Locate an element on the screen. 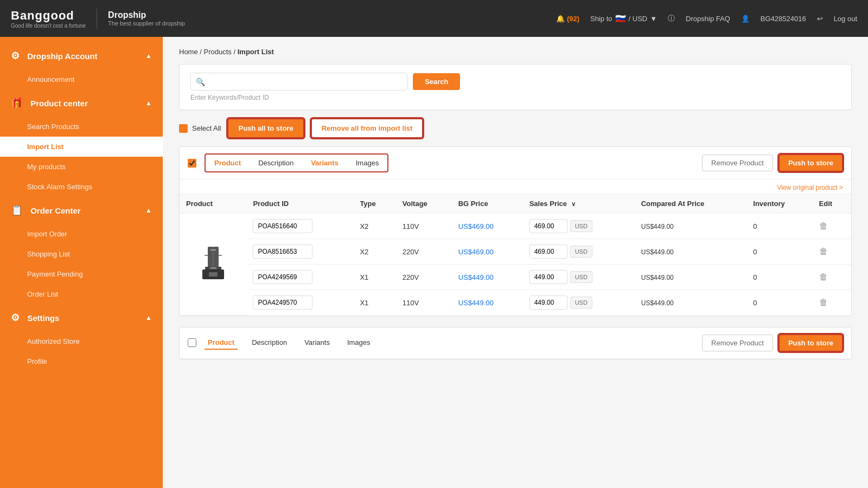 The image size is (868, 488). settings-icon: ⚙ is located at coordinates (15, 56).